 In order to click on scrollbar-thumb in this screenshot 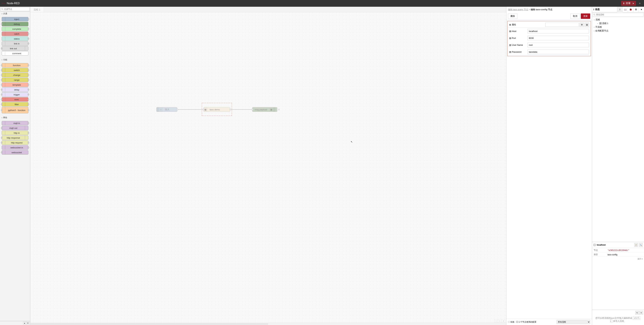, I will do `click(149, 324)`.